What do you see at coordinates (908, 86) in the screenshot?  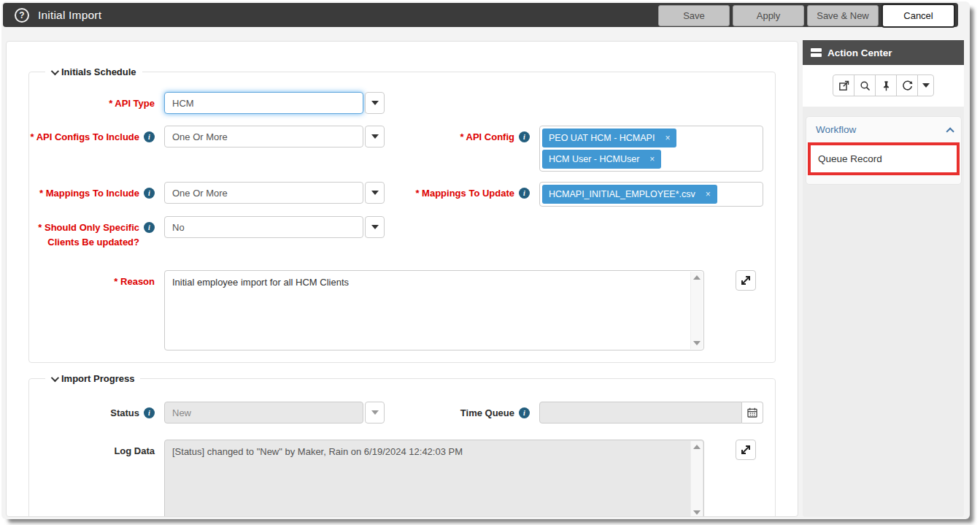 I see `refresh-icon` at bounding box center [908, 86].